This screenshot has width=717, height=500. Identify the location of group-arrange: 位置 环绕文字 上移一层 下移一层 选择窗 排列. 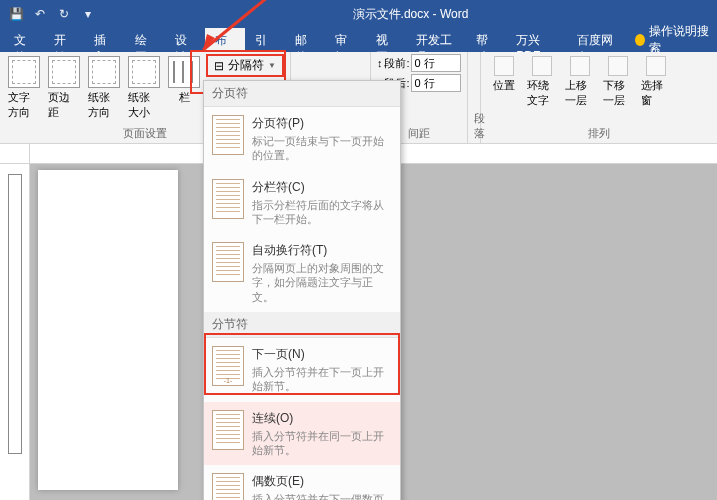
(599, 98).